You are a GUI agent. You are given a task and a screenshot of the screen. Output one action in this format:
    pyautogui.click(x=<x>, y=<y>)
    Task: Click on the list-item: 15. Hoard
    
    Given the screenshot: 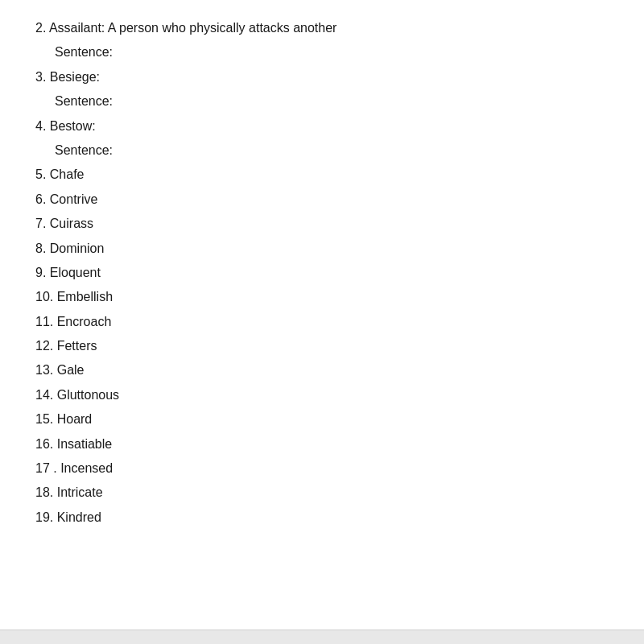 What is the action you would take?
    pyautogui.click(x=322, y=419)
    